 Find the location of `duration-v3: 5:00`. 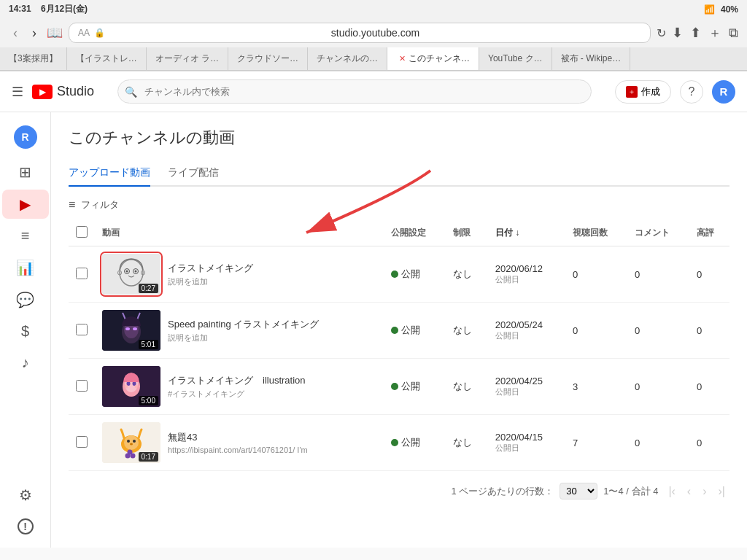

duration-v3: 5:00 is located at coordinates (149, 401).